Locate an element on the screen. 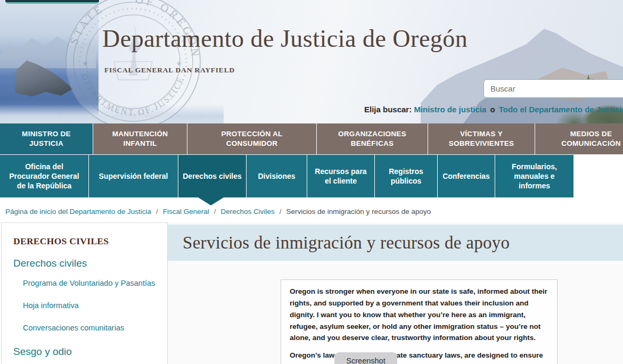  search-scope-chooser: Elija buscar: Ministro de justicia o Tod… is located at coordinates (494, 110).